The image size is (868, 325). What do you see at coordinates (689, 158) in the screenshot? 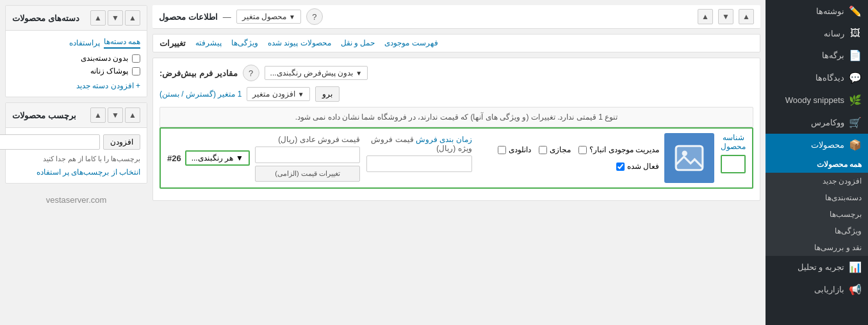
I see `product-image-placeholder` at bounding box center [689, 158].